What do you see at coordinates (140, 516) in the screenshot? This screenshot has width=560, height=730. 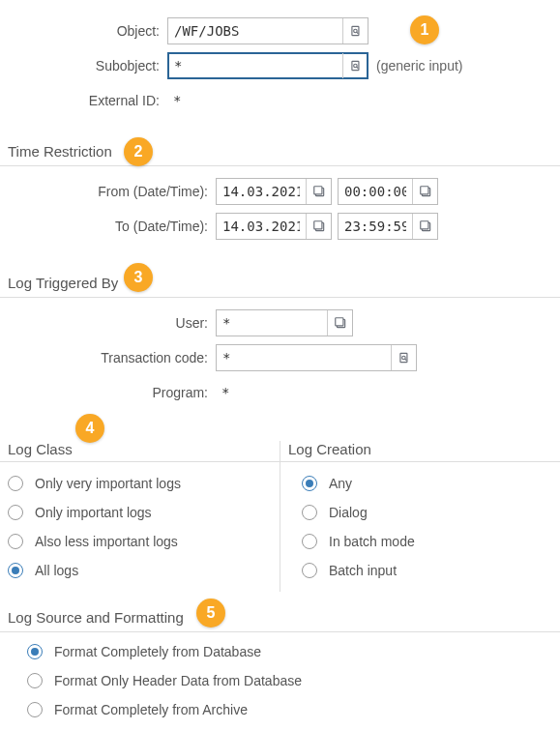 I see `log-class-col: Log Class Only very important logs Only …` at bounding box center [140, 516].